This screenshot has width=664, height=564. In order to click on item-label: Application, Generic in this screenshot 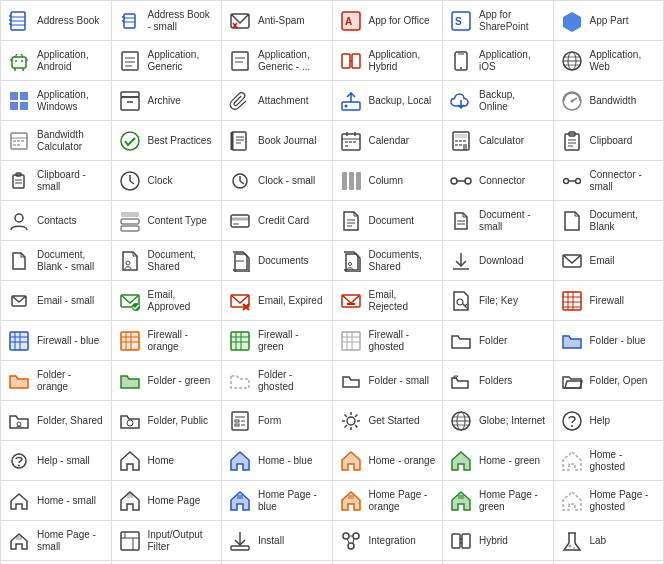, I will do `click(182, 61)`.